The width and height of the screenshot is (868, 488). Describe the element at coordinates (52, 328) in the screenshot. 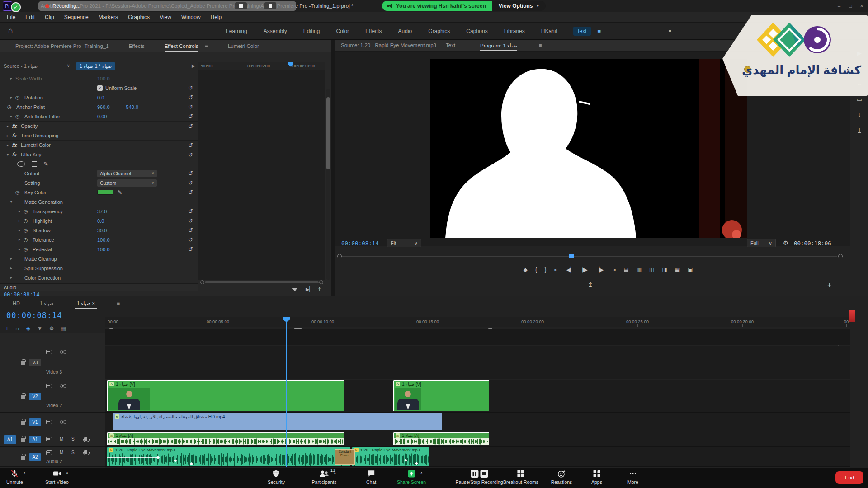

I see `timeline-settings-icon: ⚙` at that location.